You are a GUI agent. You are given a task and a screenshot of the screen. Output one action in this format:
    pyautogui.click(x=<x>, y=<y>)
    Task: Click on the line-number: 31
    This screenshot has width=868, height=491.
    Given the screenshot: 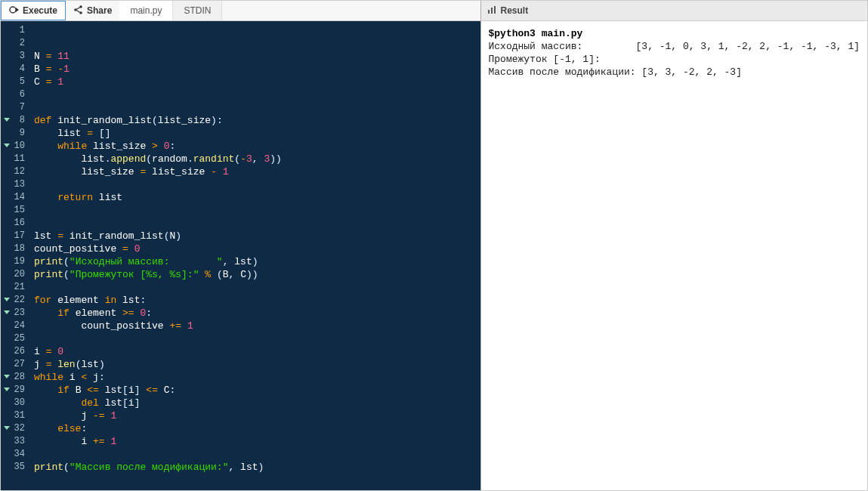 What is the action you would take?
    pyautogui.click(x=15, y=415)
    